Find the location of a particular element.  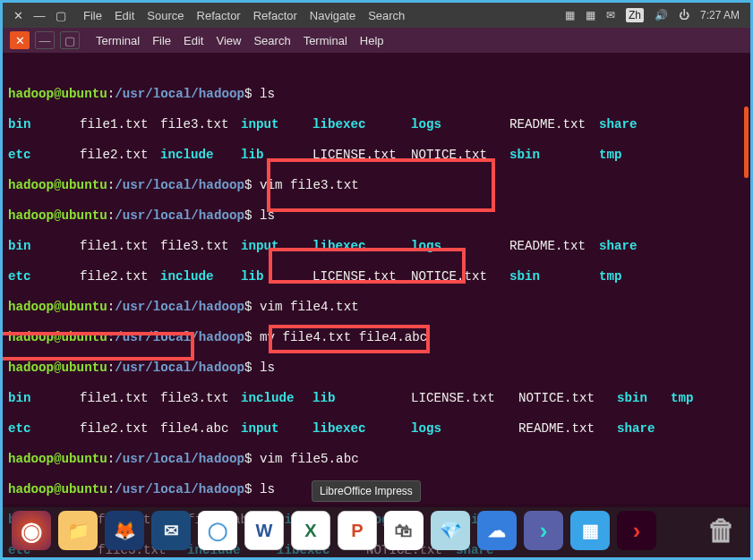

tmenu-edit: Edit is located at coordinates (193, 41).